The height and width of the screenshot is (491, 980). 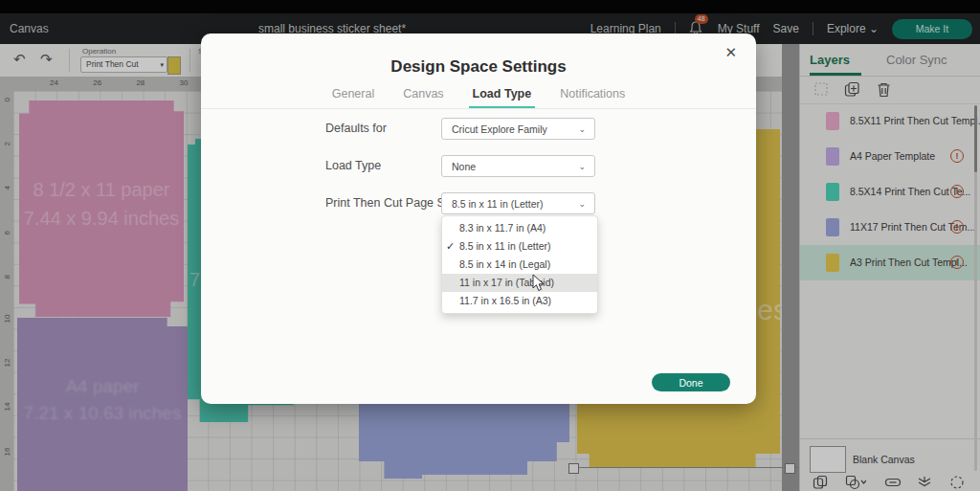 I want to click on tab-load-type: Load Type, so click(x=502, y=98).